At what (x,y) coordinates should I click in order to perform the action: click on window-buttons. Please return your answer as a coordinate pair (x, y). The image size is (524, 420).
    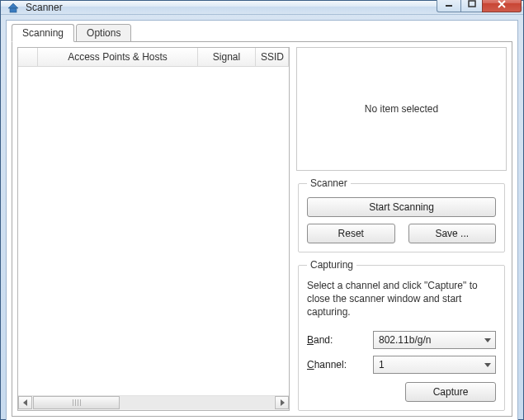
    Looking at the image, I should click on (479, 7).